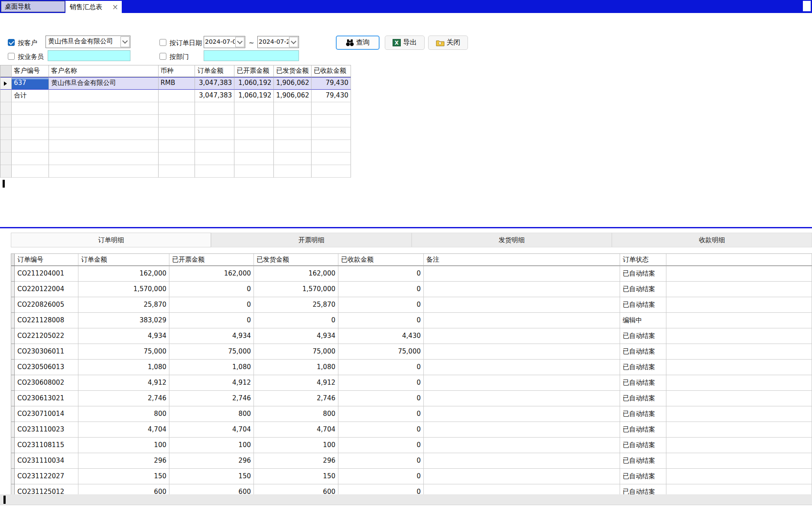  What do you see at coordinates (94, 7) in the screenshot?
I see `tab-sales-summary: 销售汇总表 ×` at bounding box center [94, 7].